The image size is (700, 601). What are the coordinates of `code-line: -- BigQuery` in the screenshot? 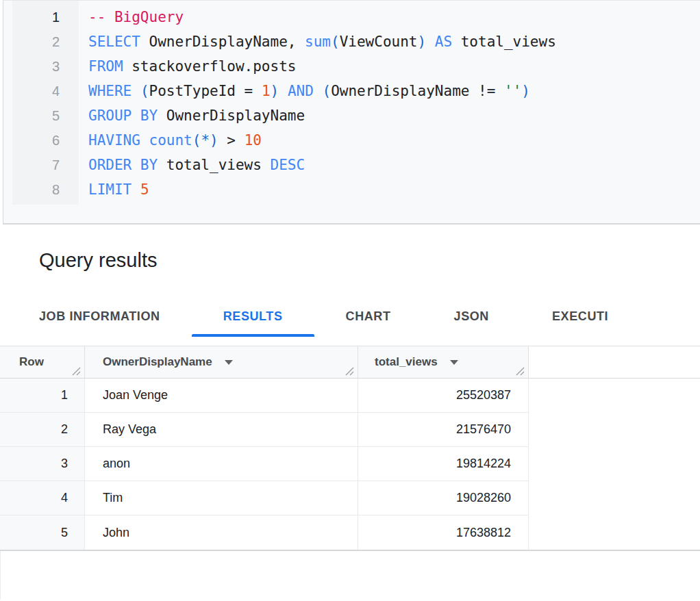 It's located at (322, 17).